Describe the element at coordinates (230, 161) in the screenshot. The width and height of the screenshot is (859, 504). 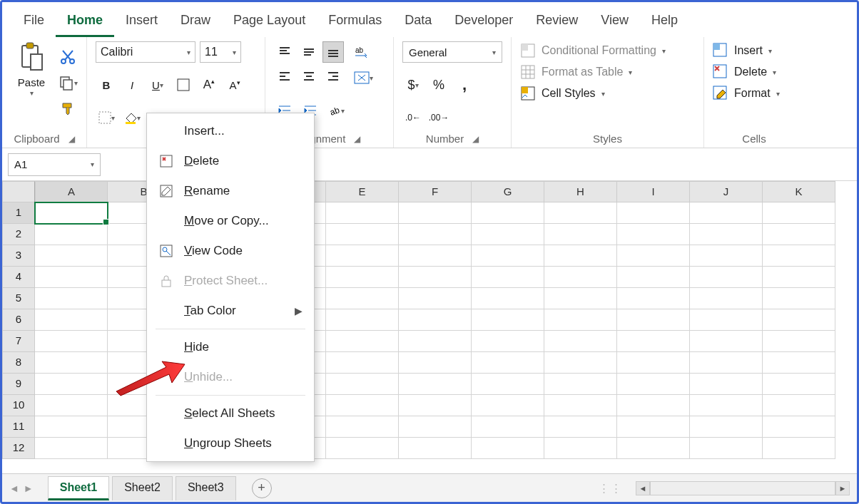
I see `ctx-delete: Delete` at that location.